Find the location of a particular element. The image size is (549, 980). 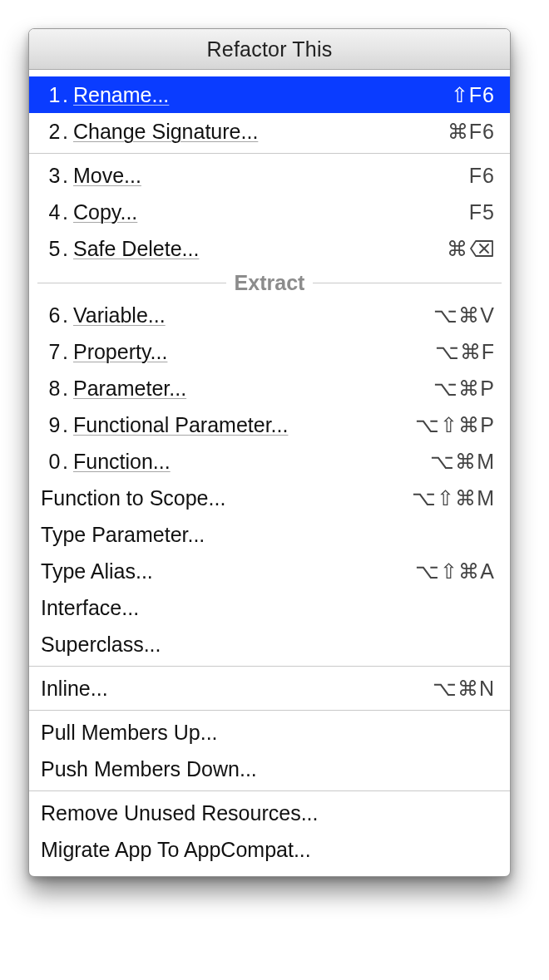

menu-item-name: Function... is located at coordinates (121, 462).